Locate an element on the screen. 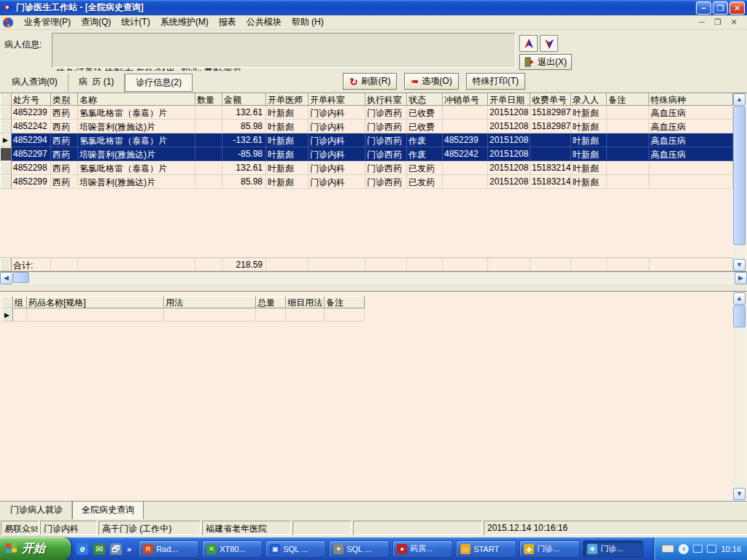  grid-horizontal-scrollbar: ◀ ▶ is located at coordinates (374, 279).